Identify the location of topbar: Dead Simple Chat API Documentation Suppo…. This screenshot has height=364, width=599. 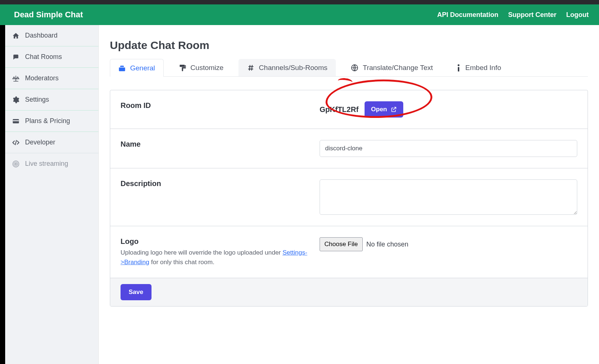
(299, 15).